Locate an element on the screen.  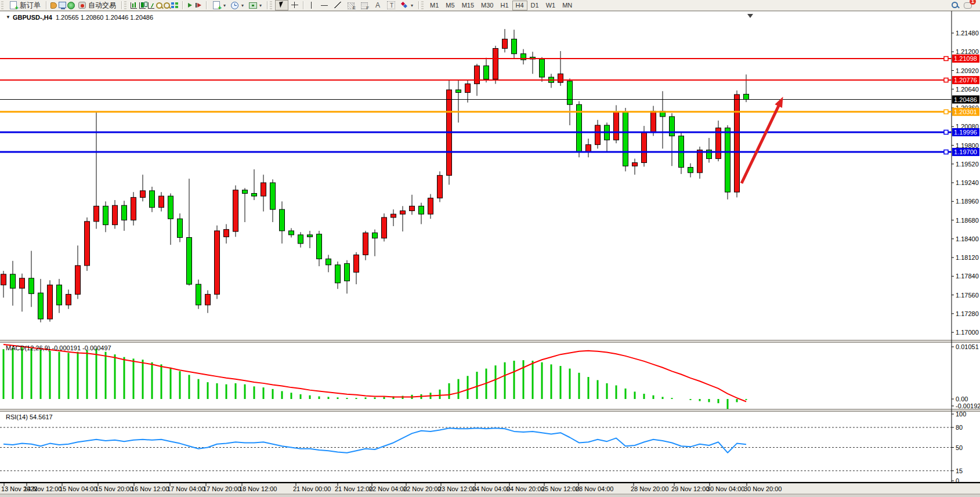
vertical-line-icon is located at coordinates (311, 5).